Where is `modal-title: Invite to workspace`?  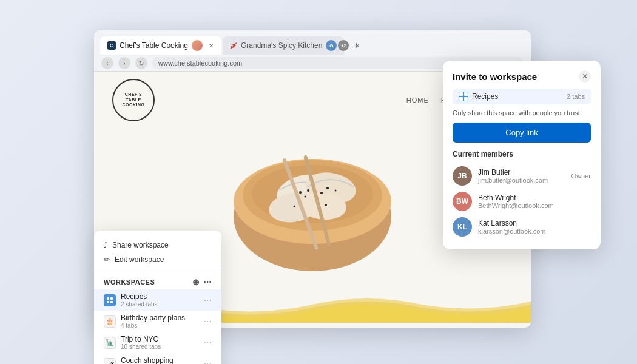
modal-title: Invite to workspace is located at coordinates (495, 76).